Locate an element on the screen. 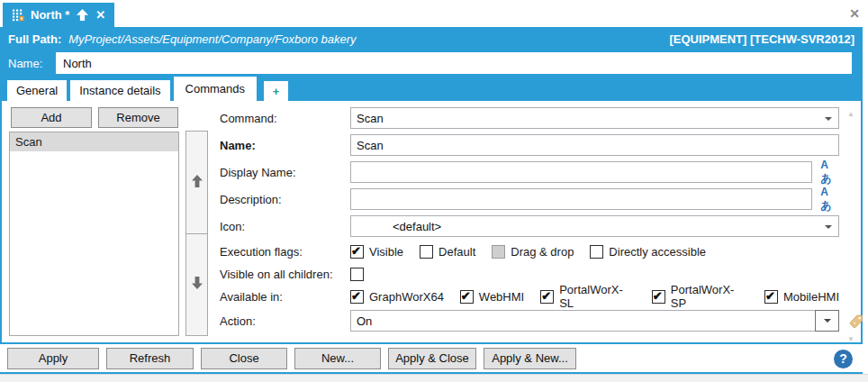 Image resolution: width=868 pixels, height=382 pixels. document-tab-title: North * is located at coordinates (50, 14).